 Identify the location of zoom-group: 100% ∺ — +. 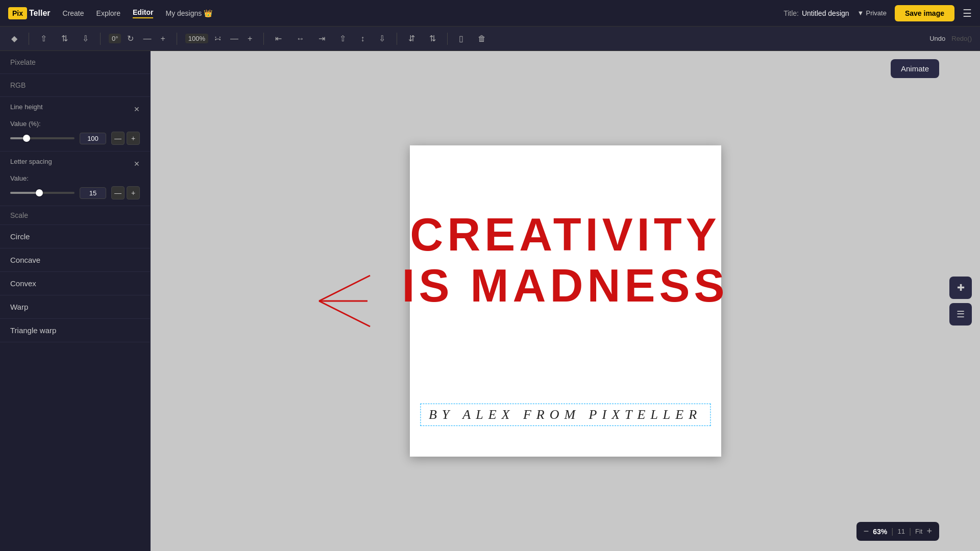
(220, 39).